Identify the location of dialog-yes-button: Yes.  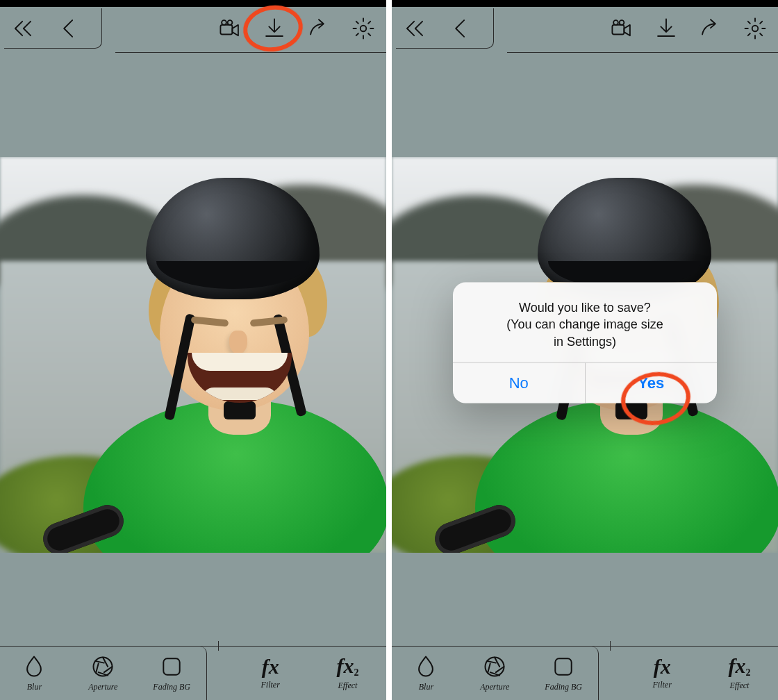
(652, 383).